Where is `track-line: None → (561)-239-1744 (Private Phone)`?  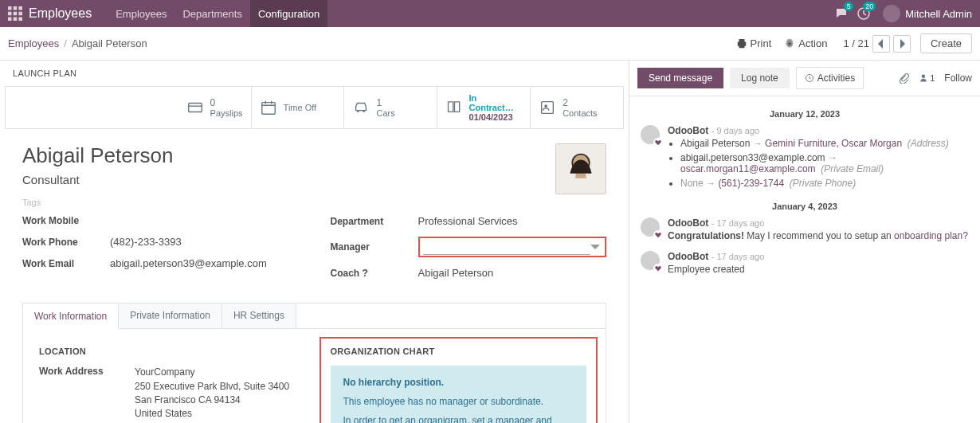 track-line: None → (561)-239-1744 (Private Phone) is located at coordinates (825, 183).